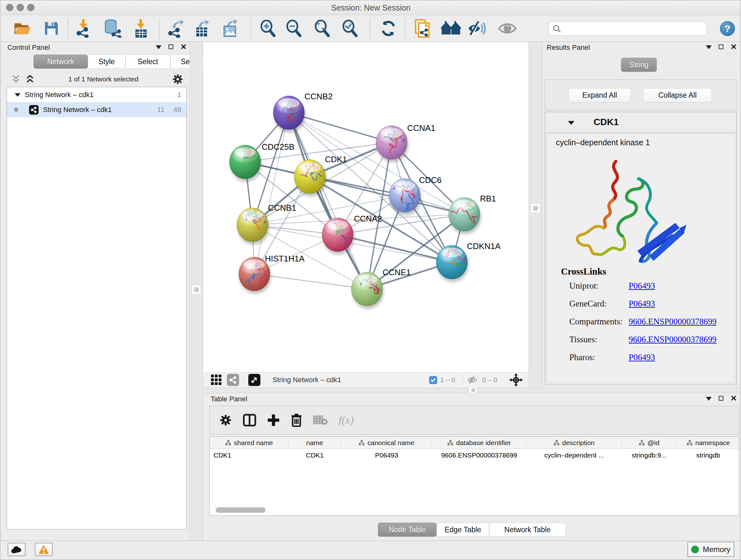  I want to click on select-columns-icon, so click(250, 420).